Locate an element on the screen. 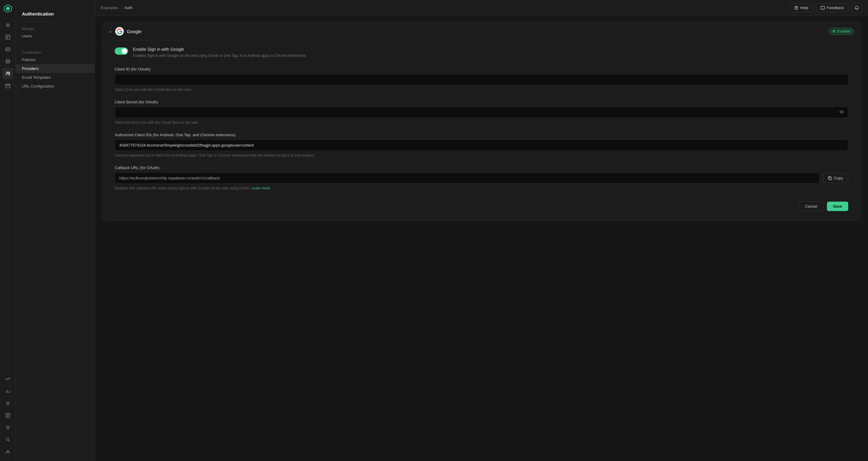 The image size is (868, 461). authorized-ids-label: Authorized Client IDs (for Android, One … is located at coordinates (481, 135).